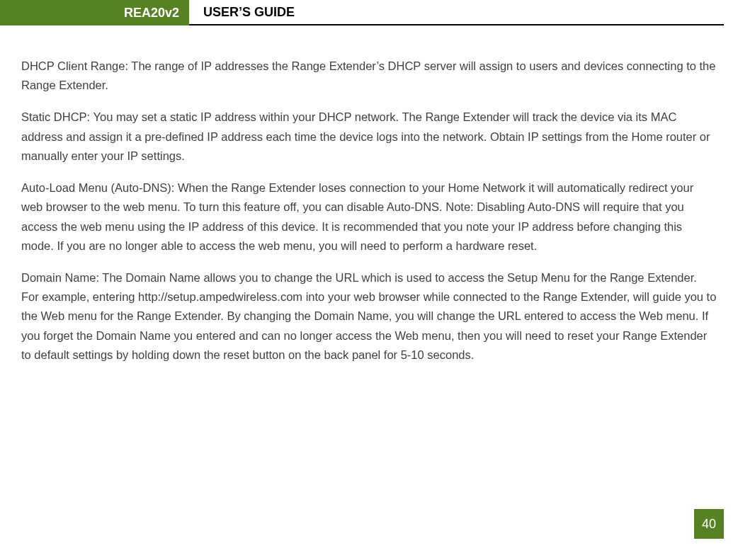 The image size is (738, 560). I want to click on paragraph-auto-load-menu: Auto-Load Menu (Auto-DNS): When the Rang…, so click(369, 217).